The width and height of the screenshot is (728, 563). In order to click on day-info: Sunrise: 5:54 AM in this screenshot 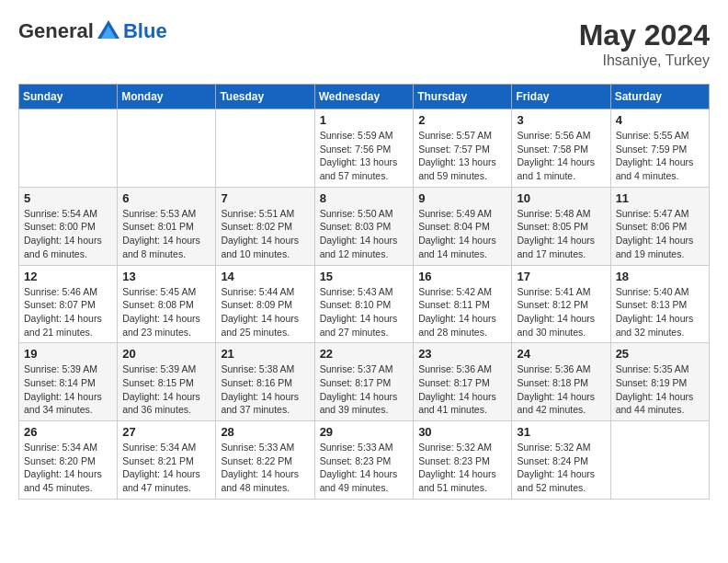, I will do `click(68, 213)`.